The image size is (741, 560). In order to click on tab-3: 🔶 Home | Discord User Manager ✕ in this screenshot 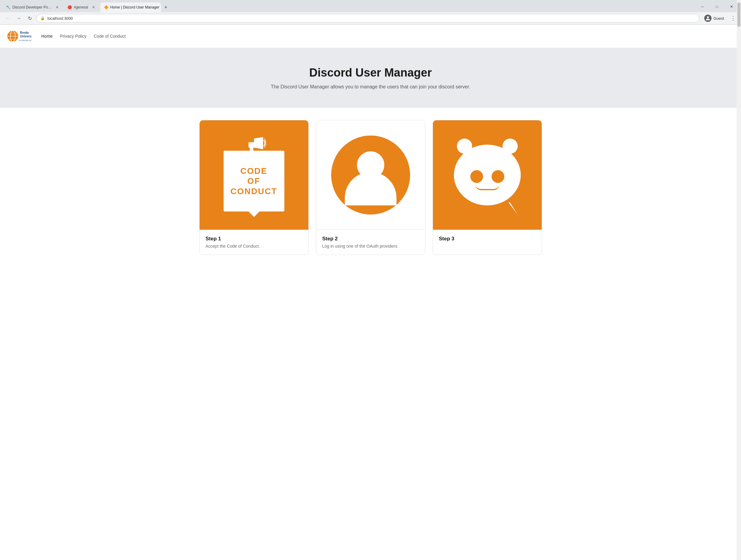, I will do `click(131, 7)`.